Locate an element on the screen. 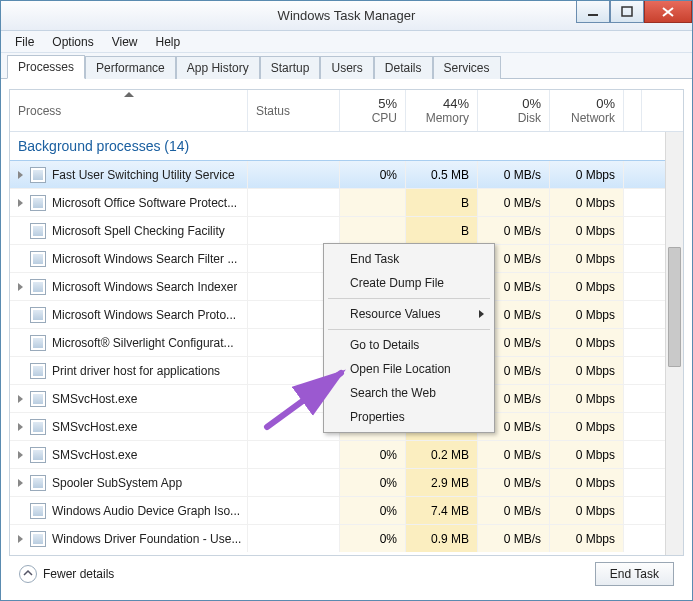  process-name: Windows Audio Device Graph Iso... is located at coordinates (146, 511).